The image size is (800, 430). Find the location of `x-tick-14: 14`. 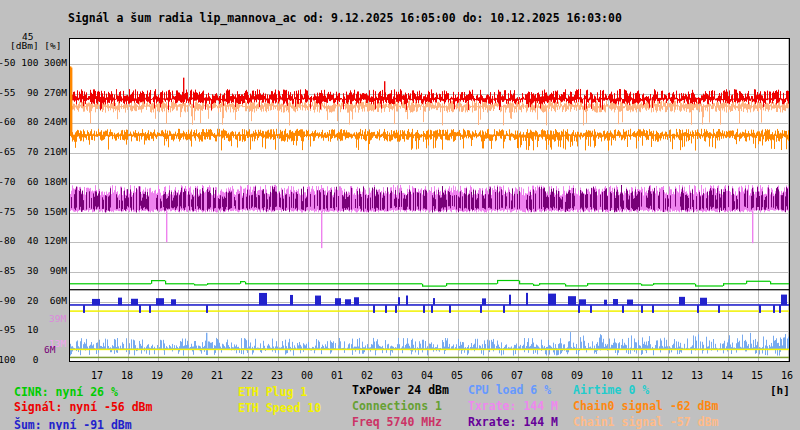

x-tick-14: 14 is located at coordinates (727, 376).